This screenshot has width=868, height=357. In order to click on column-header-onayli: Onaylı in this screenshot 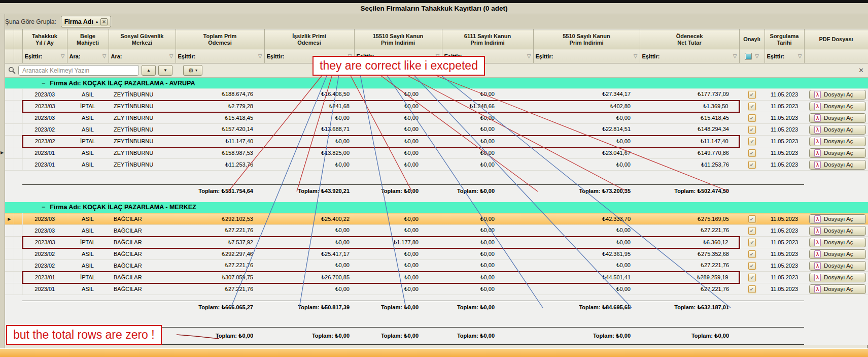, I will do `click(752, 40)`.